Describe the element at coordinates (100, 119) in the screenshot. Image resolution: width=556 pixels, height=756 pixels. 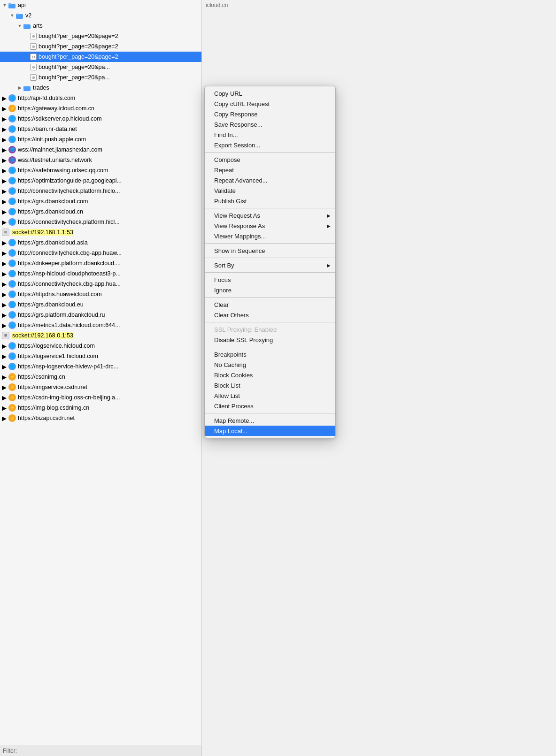
I see `tree-item-h3: ▶🌐https://sdkserver.op.hicloud.com` at that location.